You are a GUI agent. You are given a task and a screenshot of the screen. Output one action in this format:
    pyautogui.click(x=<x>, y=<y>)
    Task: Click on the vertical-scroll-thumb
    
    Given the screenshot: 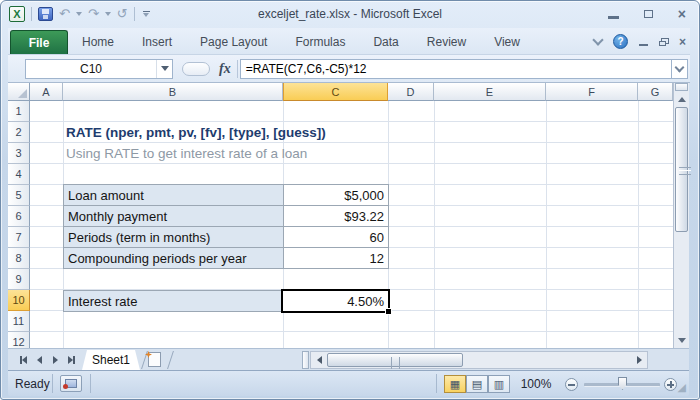 What is the action you would take?
    pyautogui.click(x=682, y=170)
    